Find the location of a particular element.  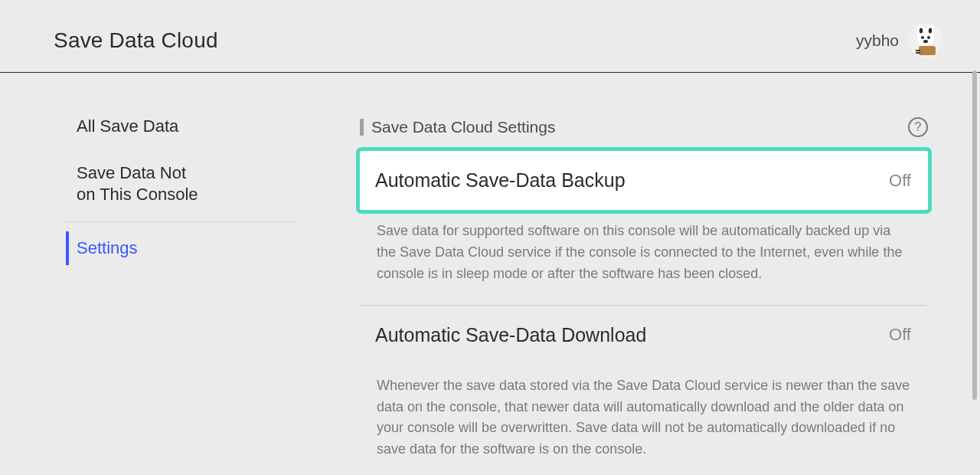

sidebar-divider is located at coordinates (180, 222).